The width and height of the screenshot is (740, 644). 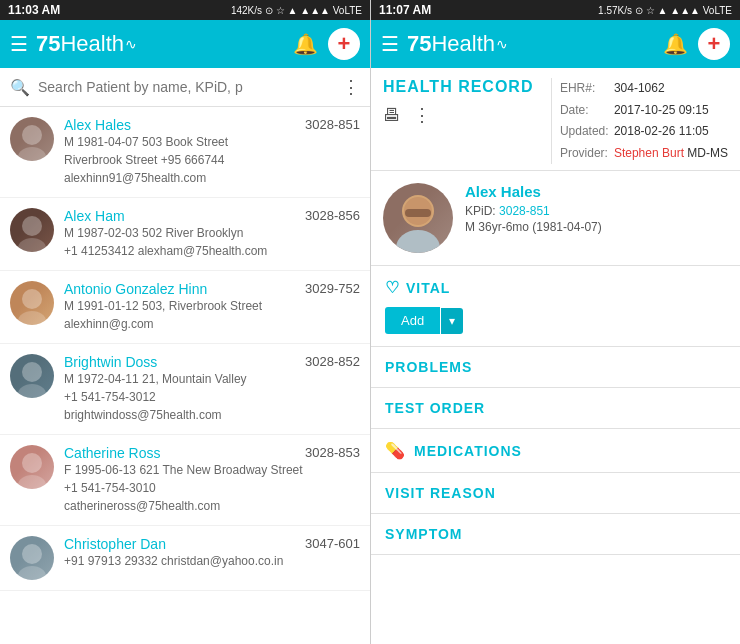 I want to click on add-button-2: +, so click(x=714, y=44).